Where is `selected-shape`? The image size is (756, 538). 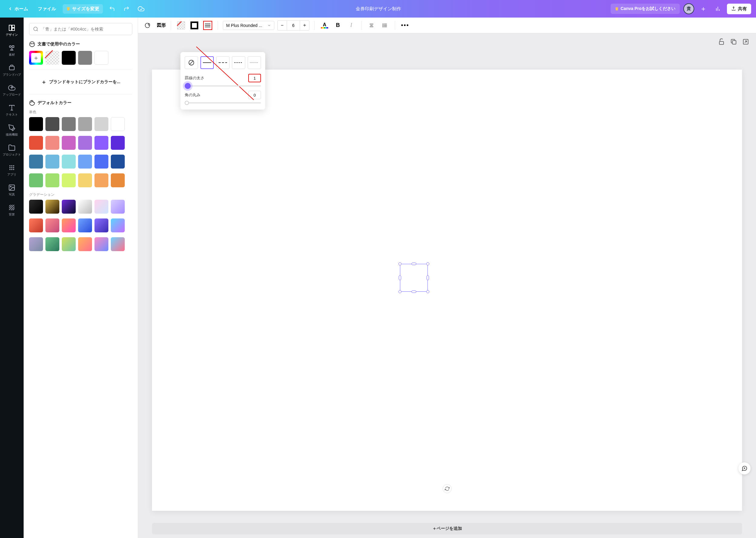 selected-shape is located at coordinates (414, 278).